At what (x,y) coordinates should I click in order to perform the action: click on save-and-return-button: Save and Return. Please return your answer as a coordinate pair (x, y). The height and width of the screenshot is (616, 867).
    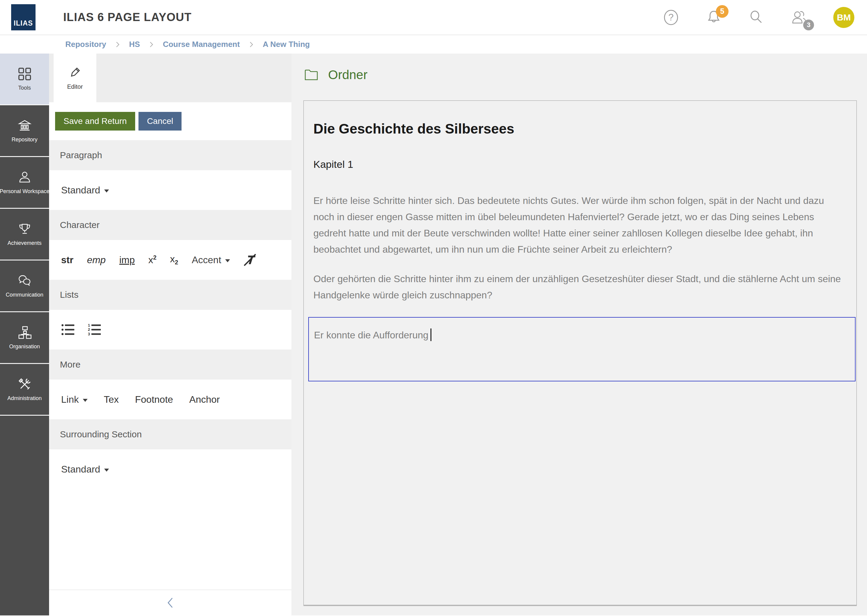
    Looking at the image, I should click on (95, 121).